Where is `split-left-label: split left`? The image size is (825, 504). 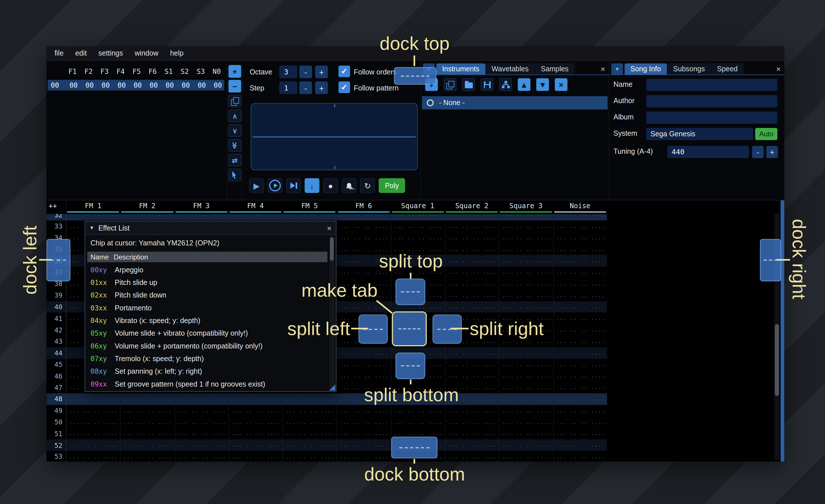
split-left-label: split left is located at coordinates (319, 329).